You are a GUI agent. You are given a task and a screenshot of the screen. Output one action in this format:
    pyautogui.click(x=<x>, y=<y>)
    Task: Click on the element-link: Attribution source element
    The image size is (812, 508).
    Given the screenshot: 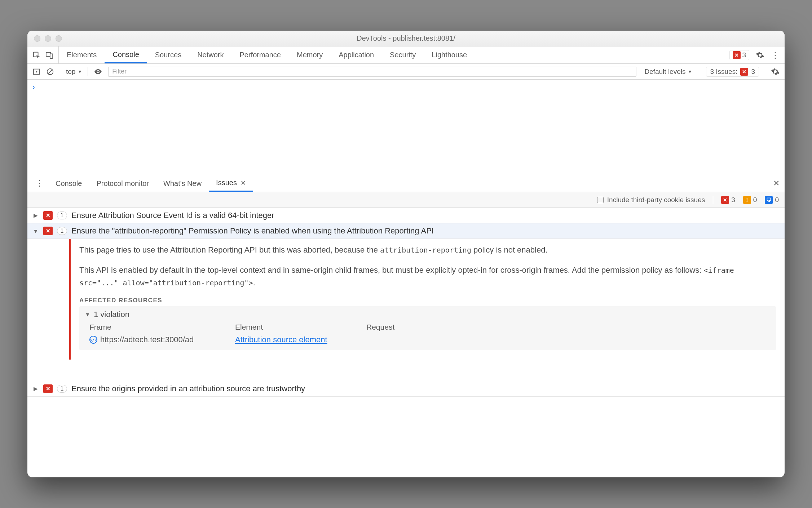 What is the action you would take?
    pyautogui.click(x=281, y=339)
    